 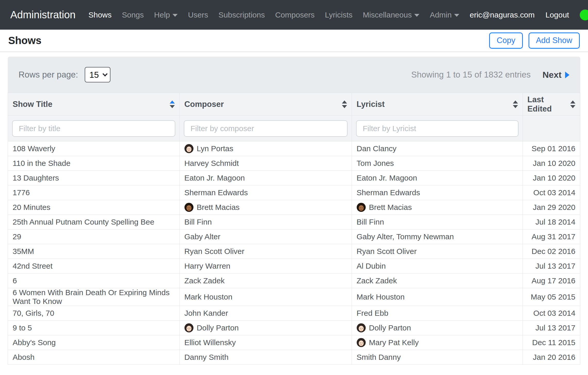 I want to click on nav-item-help: Help, so click(x=166, y=15).